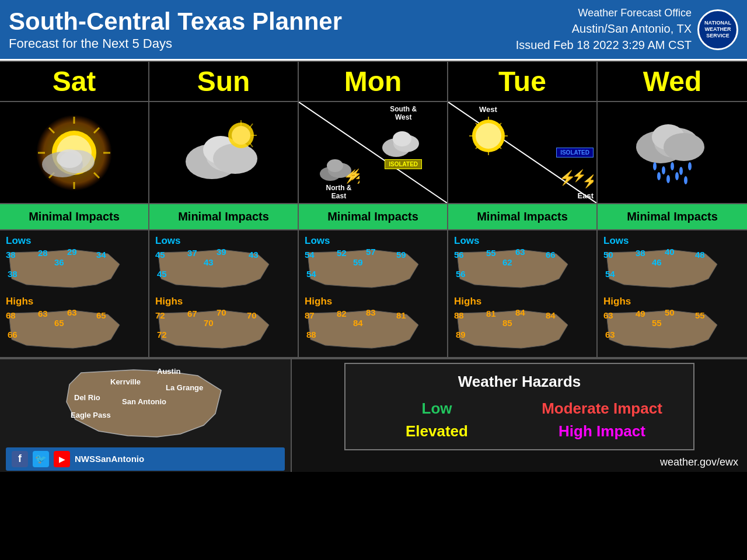 The height and width of the screenshot is (560, 747). Describe the element at coordinates (74, 153) in the screenshot. I see `sun-icon` at that location.